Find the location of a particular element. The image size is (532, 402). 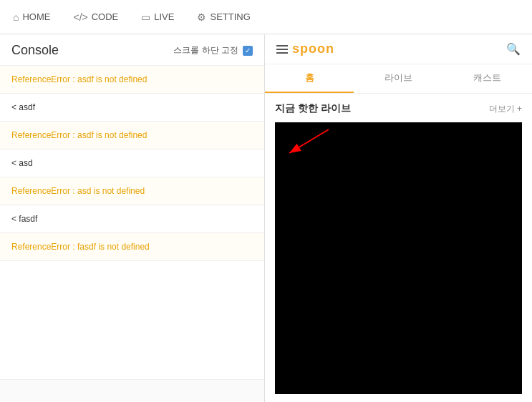

gear-icon: ⚙ is located at coordinates (202, 17).